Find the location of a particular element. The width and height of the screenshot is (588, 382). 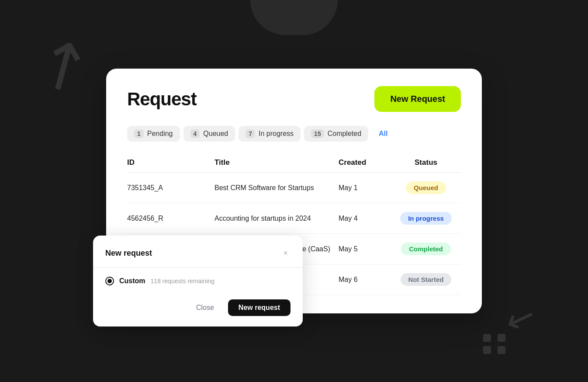

row-created: May 5 is located at coordinates (365, 249).